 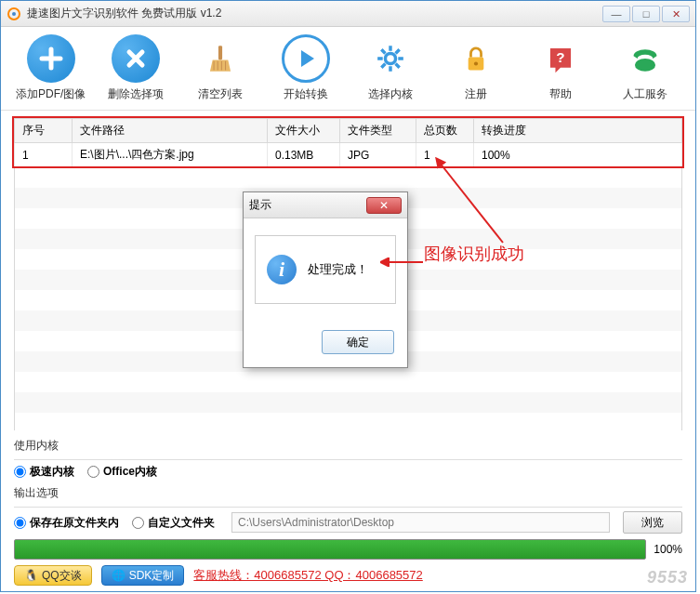 I want to click on col-pages: 总页数, so click(x=445, y=131).